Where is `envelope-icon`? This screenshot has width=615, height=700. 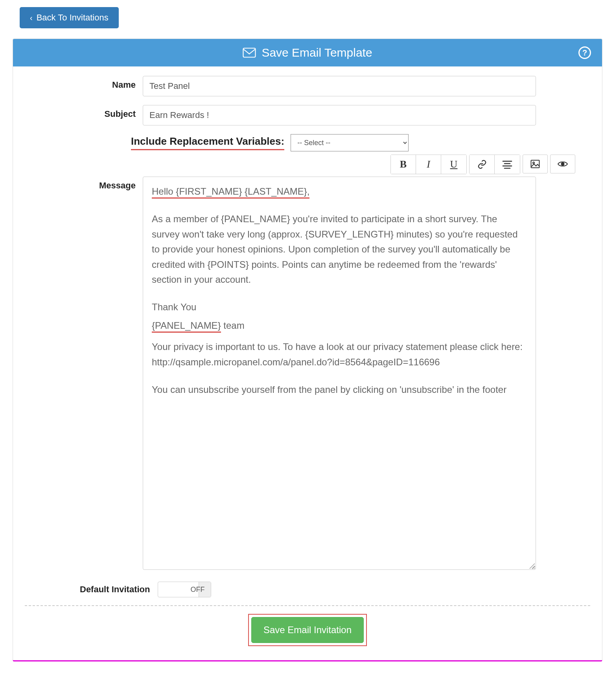
envelope-icon is located at coordinates (249, 53).